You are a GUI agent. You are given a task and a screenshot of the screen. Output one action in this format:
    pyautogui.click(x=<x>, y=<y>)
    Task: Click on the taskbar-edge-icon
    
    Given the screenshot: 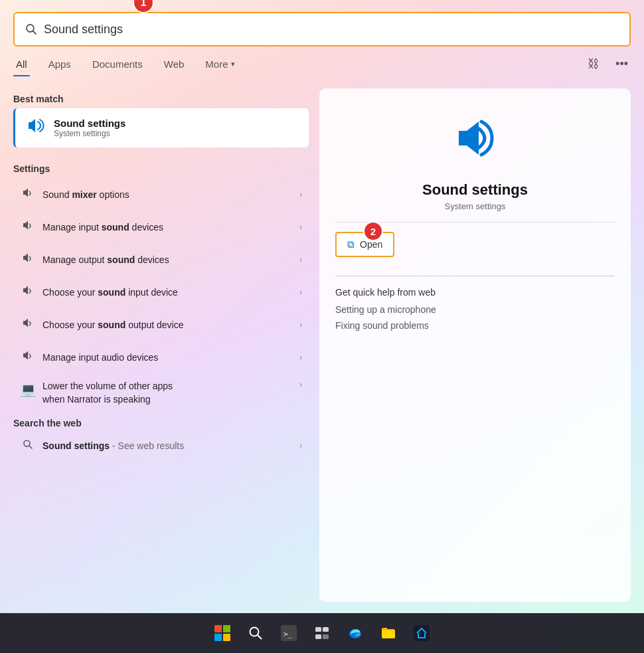 What is the action you would take?
    pyautogui.click(x=355, y=633)
    